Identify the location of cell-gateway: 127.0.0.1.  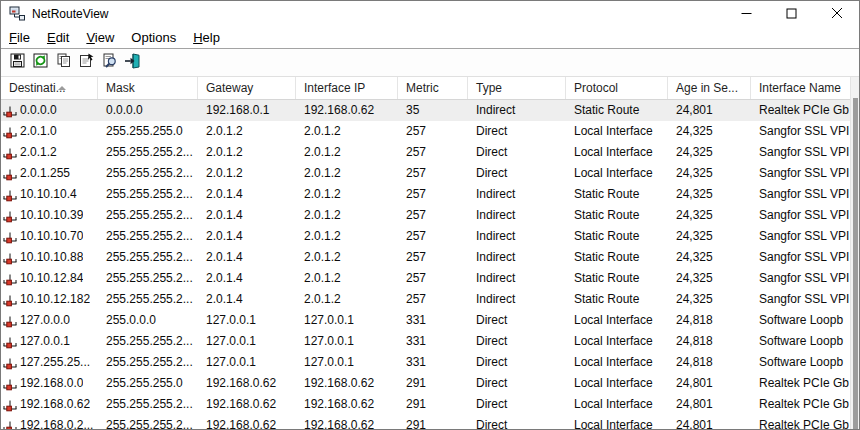
(247, 342).